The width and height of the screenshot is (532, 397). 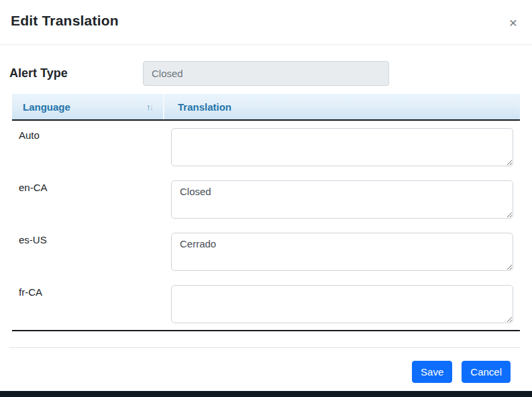 What do you see at coordinates (264, 74) in the screenshot?
I see `alert-type-row: Alert Type` at bounding box center [264, 74].